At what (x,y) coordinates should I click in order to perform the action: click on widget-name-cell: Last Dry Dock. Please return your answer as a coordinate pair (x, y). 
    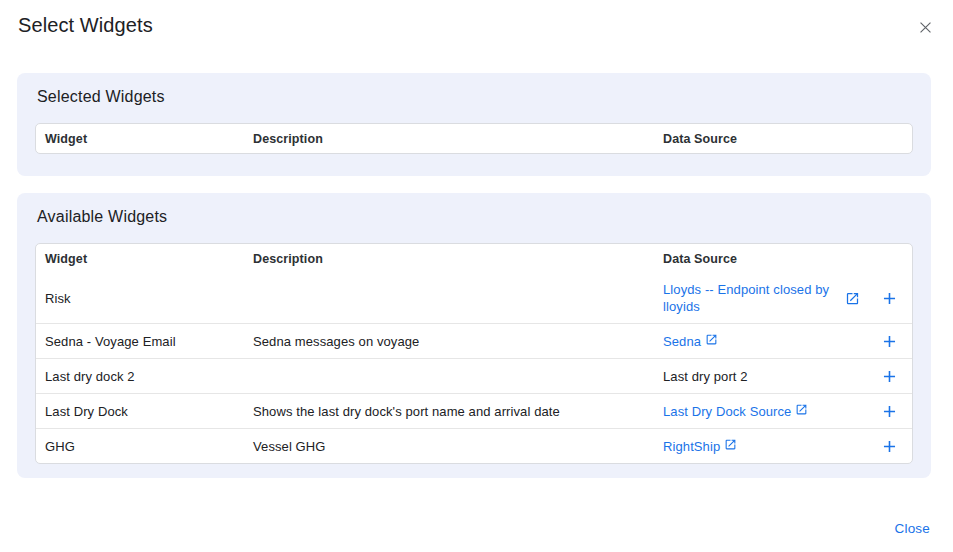
    Looking at the image, I should click on (149, 412).